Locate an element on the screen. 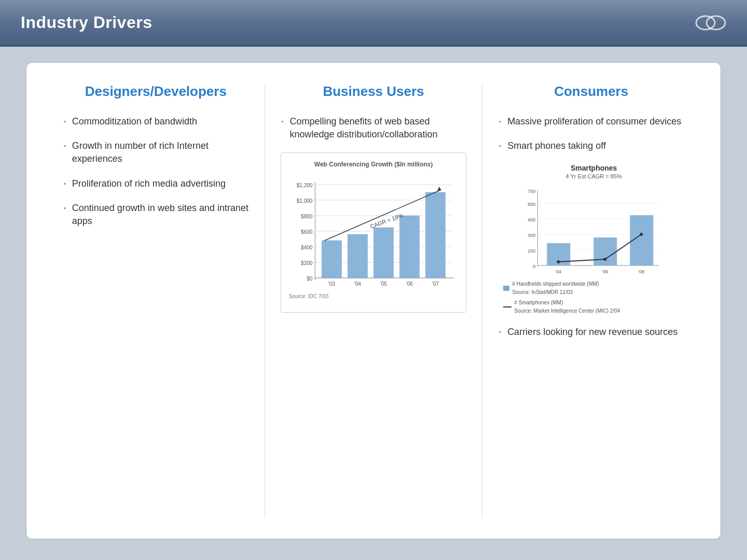 The width and height of the screenshot is (747, 560). designers-bullets: Commoditization of bandwidth Growth in n… is located at coordinates (156, 171).